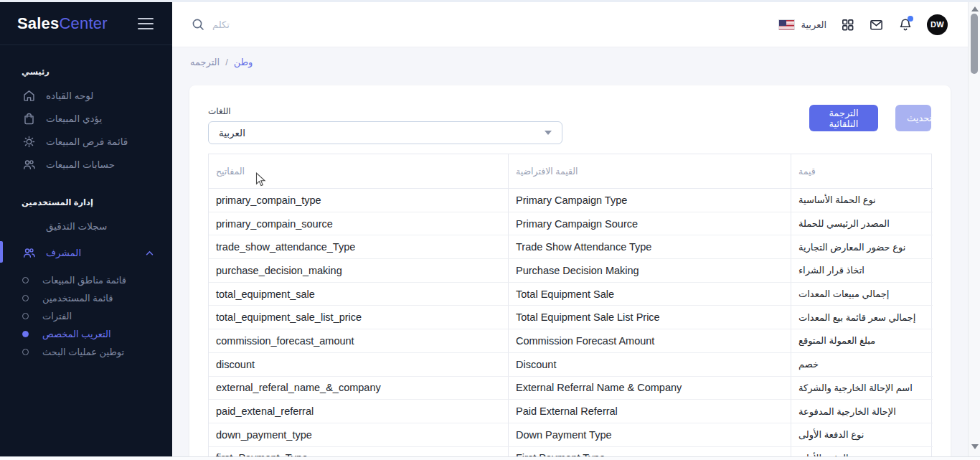 This screenshot has height=460, width=980. Describe the element at coordinates (570, 435) in the screenshot. I see `table-row: down_payment_type Down Payment Type نوع …` at that location.